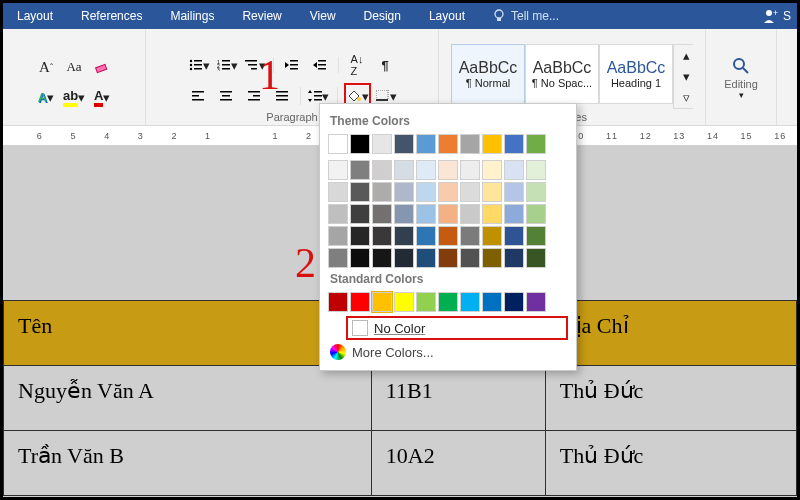 The width and height of the screenshot is (800, 500). Describe the element at coordinates (686, 98) in the screenshot. I see `styles-more-button: ▿` at that location.